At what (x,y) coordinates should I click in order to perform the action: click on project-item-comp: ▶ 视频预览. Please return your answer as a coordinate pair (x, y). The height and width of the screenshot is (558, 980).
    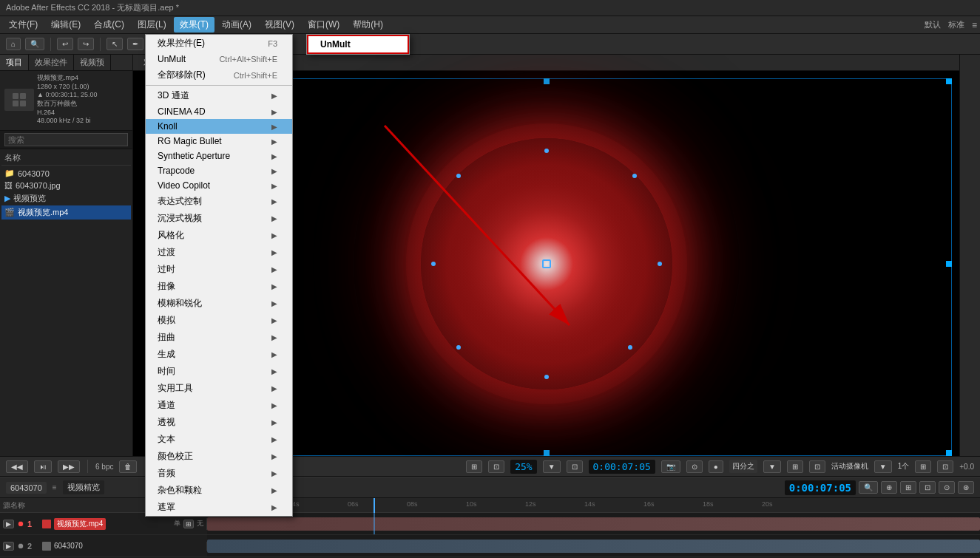
    Looking at the image, I should click on (67, 198).